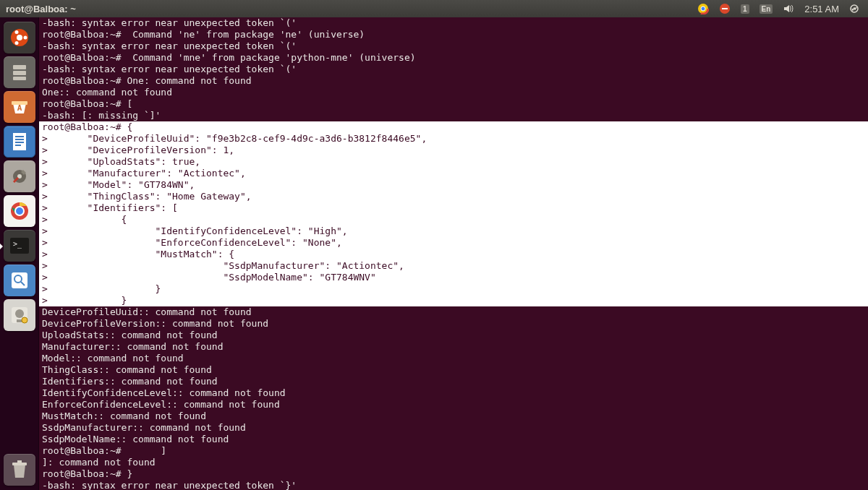 The height and width of the screenshot is (490, 868). Describe the element at coordinates (20, 176) in the screenshot. I see `settings-icon` at that location.